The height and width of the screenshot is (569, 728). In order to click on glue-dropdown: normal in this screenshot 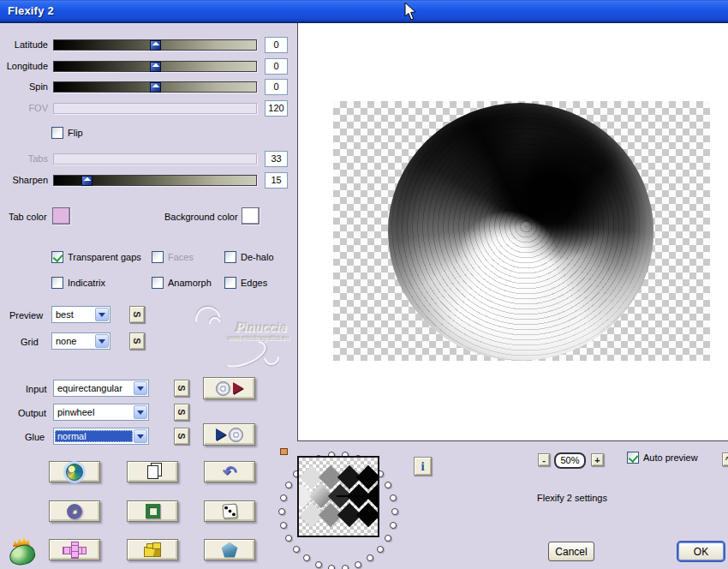, I will do `click(101, 436)`.